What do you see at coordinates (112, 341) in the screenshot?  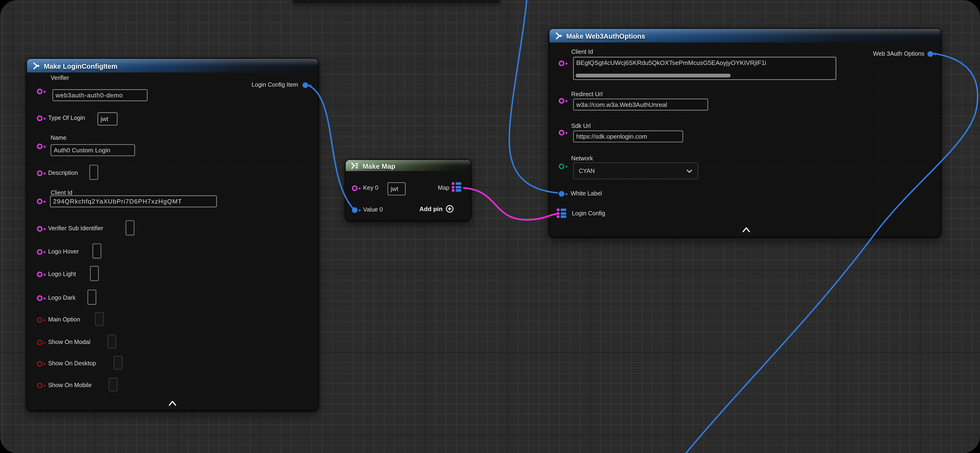 I see `show-on-modal-checkbox` at bounding box center [112, 341].